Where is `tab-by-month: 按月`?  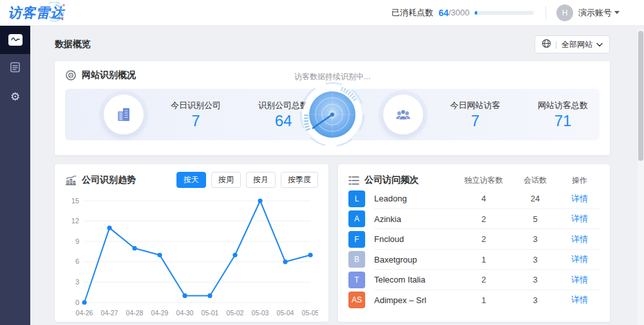
tab-by-month: 按月 is located at coordinates (261, 180).